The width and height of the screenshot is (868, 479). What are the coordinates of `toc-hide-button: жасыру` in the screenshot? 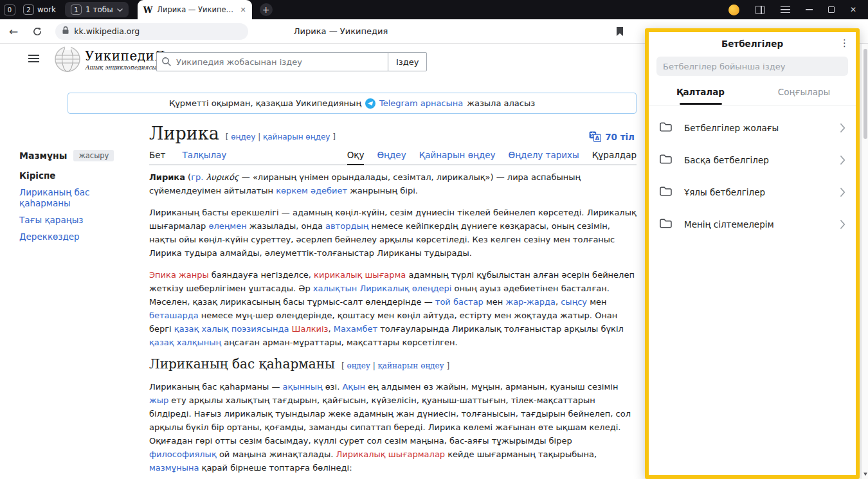 It's located at (94, 156).